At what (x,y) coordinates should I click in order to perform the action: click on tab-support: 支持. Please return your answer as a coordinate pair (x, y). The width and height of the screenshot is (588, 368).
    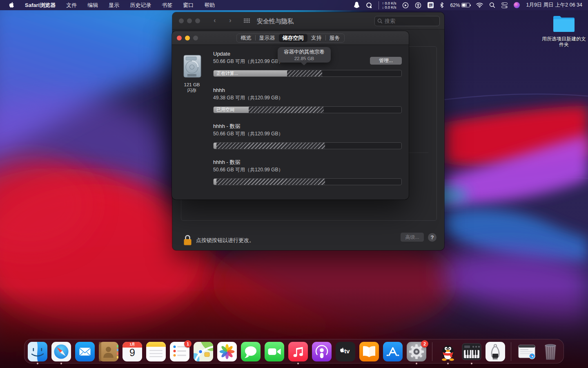
    Looking at the image, I should click on (316, 38).